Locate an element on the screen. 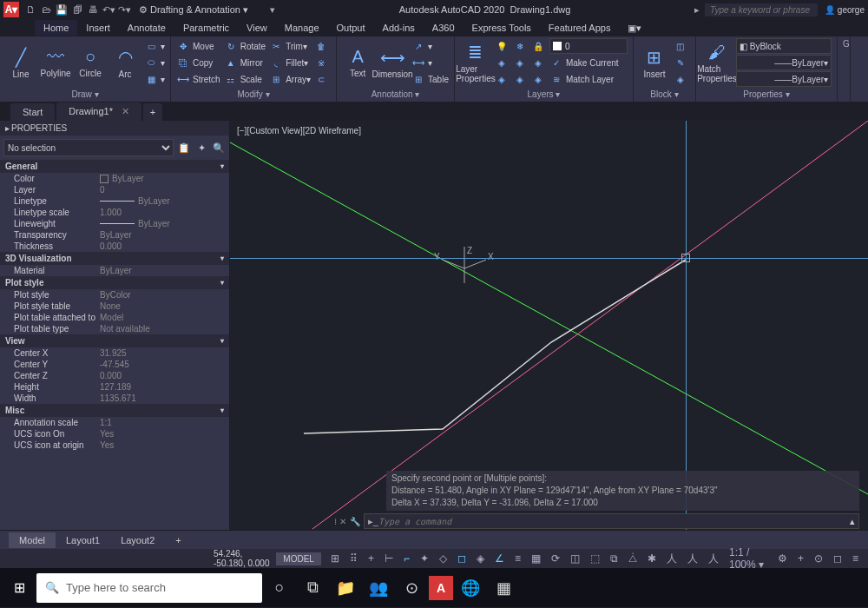  section-view: View is located at coordinates (115, 340).